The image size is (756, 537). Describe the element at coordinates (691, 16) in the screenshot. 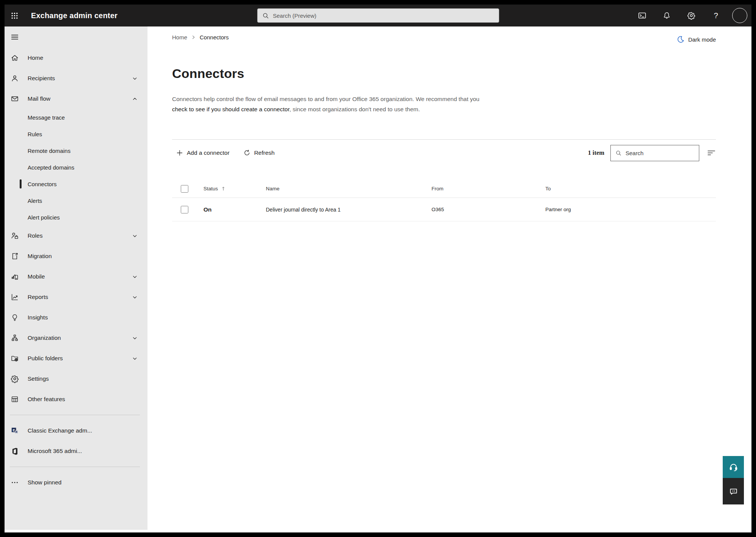

I see `settings-button` at that location.